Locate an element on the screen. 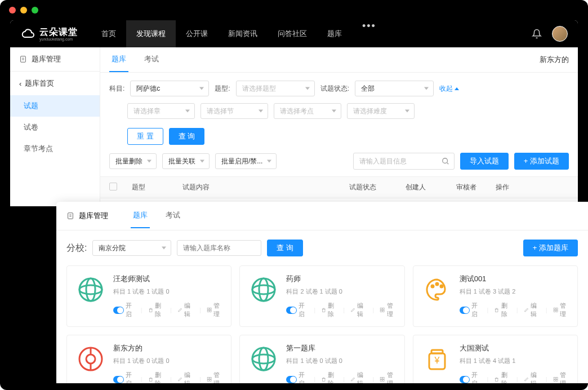 The image size is (588, 390). bank-card: 测试001 科目 1 试卷 3 试题 2 开启 | 删除 | 编辑 | 管理 is located at coordinates (496, 296).